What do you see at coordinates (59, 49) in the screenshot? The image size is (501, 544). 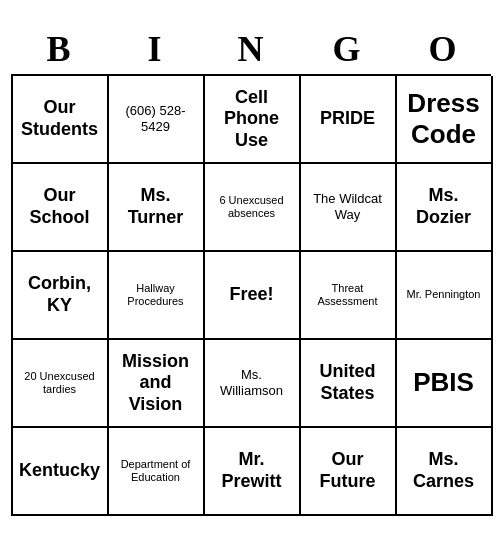 I see `header-letter: B` at bounding box center [59, 49].